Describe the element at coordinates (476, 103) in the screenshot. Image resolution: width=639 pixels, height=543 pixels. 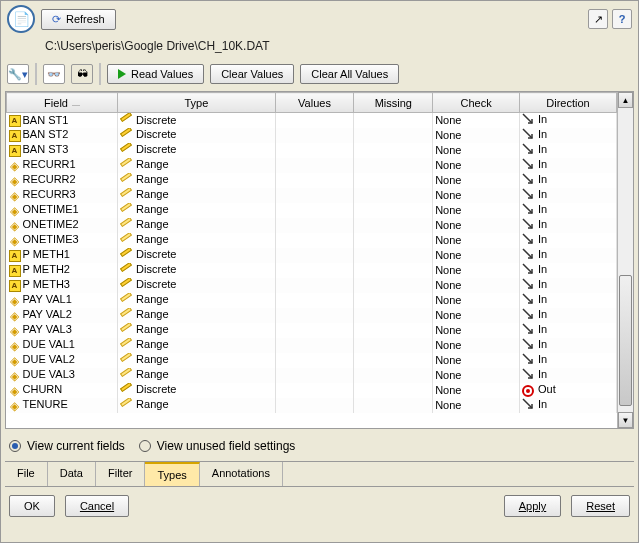
I see `col-check: Check` at that location.